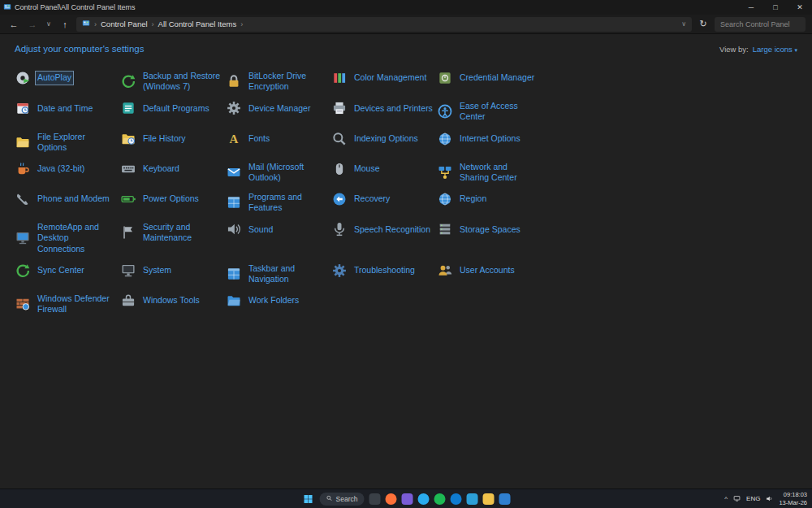 The width and height of the screenshot is (812, 508). What do you see at coordinates (67, 271) in the screenshot?
I see `control-panel-item: Sync Center` at bounding box center [67, 271].